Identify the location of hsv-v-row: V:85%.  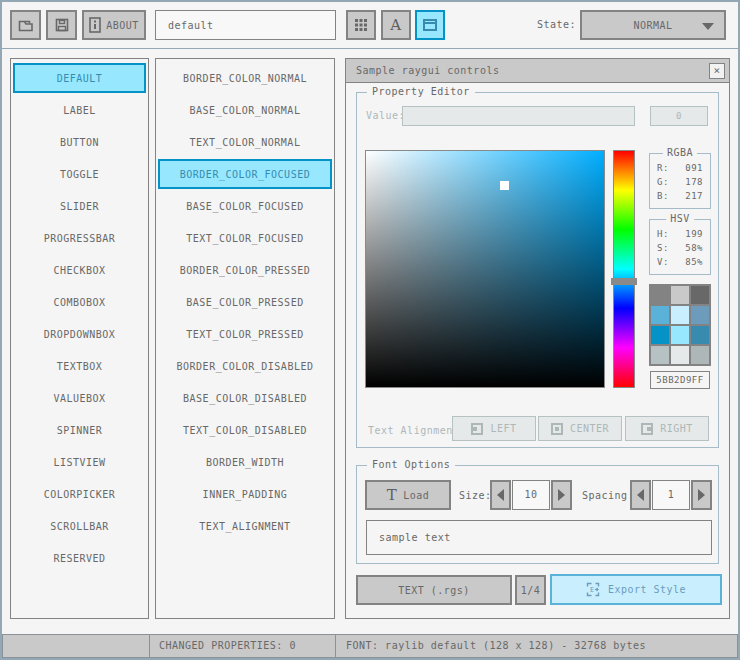
(680, 262).